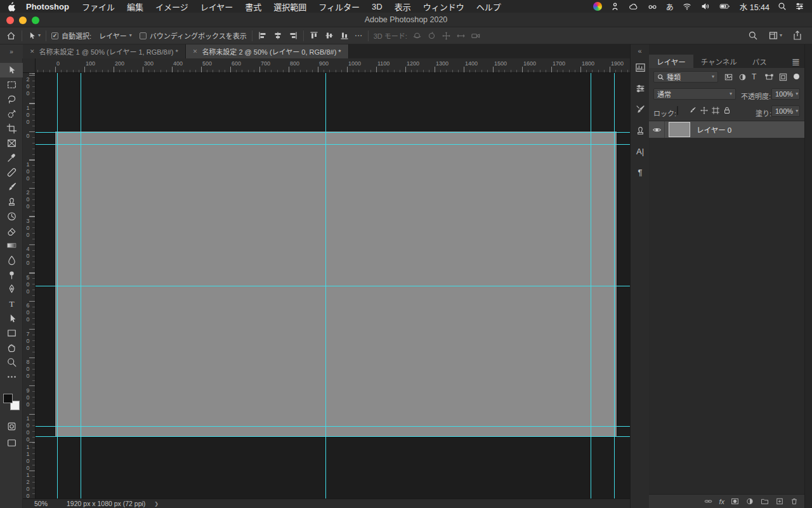 This screenshot has width=812, height=508. I want to click on align-vertical-centers-icon, so click(329, 36).